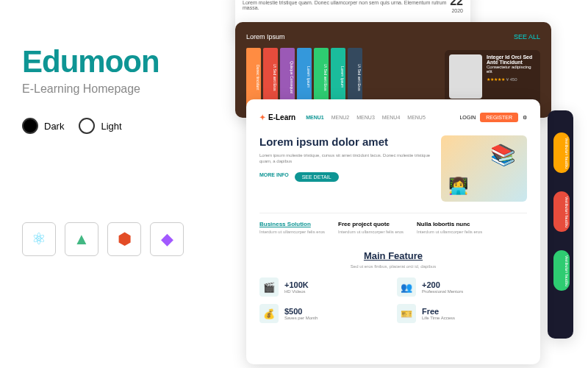  Describe the element at coordinates (269, 314) in the screenshot. I see `feature-icon: 💰` at that location.